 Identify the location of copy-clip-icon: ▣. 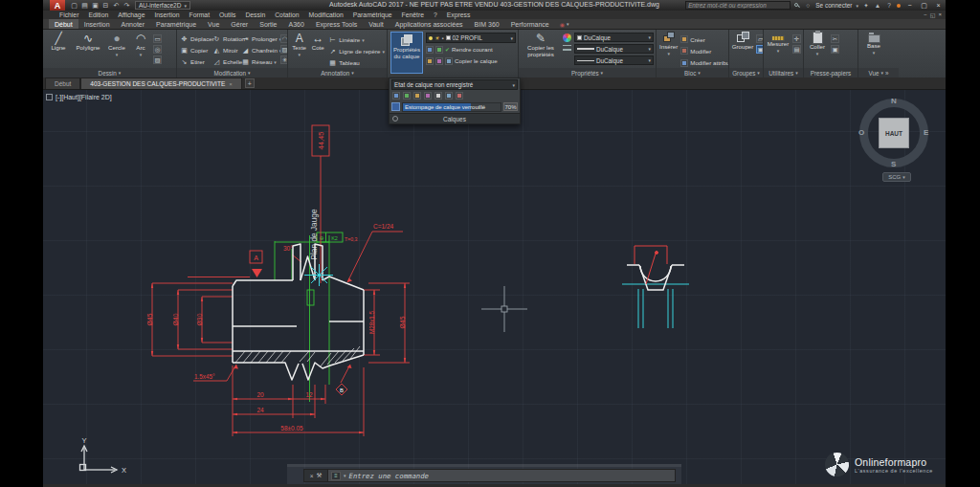
(835, 50).